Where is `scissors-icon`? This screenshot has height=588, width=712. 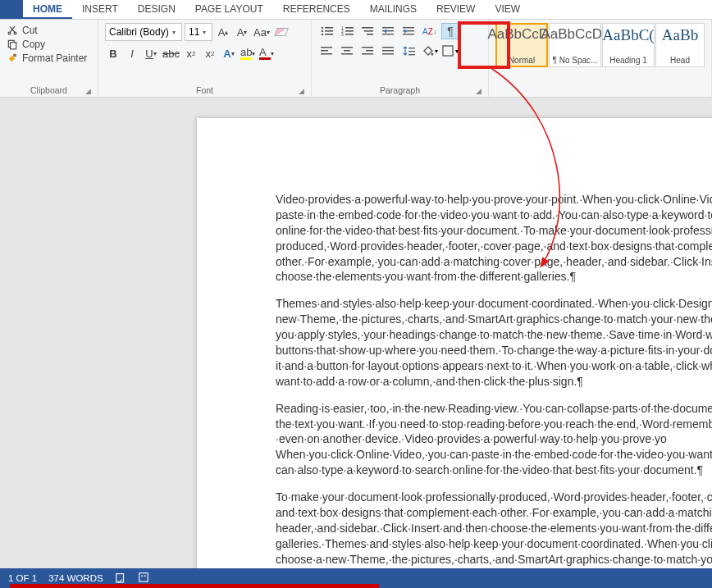
scissors-icon is located at coordinates (12, 30).